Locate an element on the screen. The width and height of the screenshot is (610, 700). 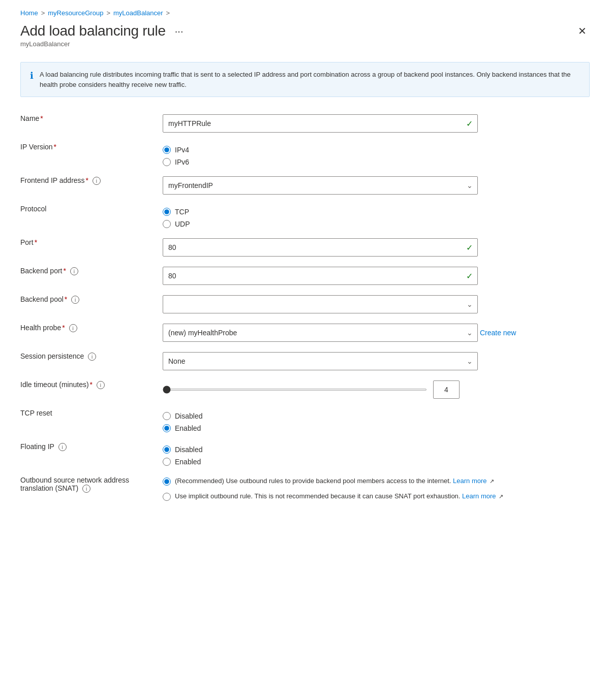
backend-port-control: ✓ is located at coordinates (376, 276).